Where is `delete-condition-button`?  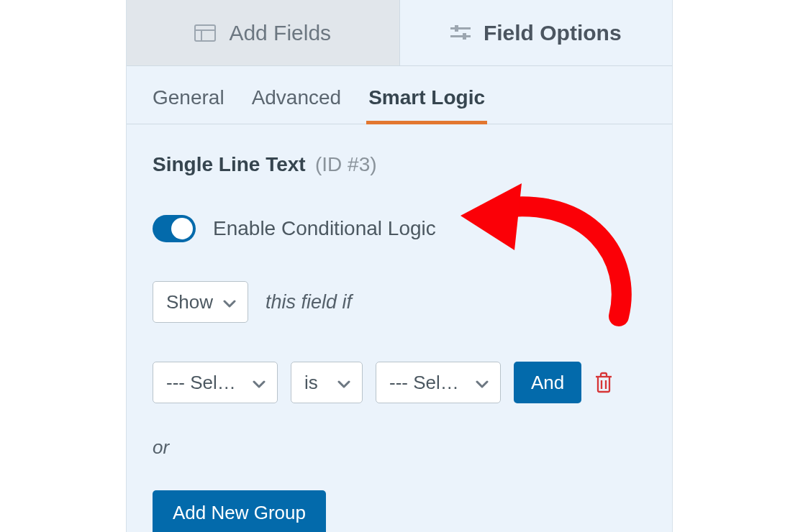 delete-condition-button is located at coordinates (604, 382).